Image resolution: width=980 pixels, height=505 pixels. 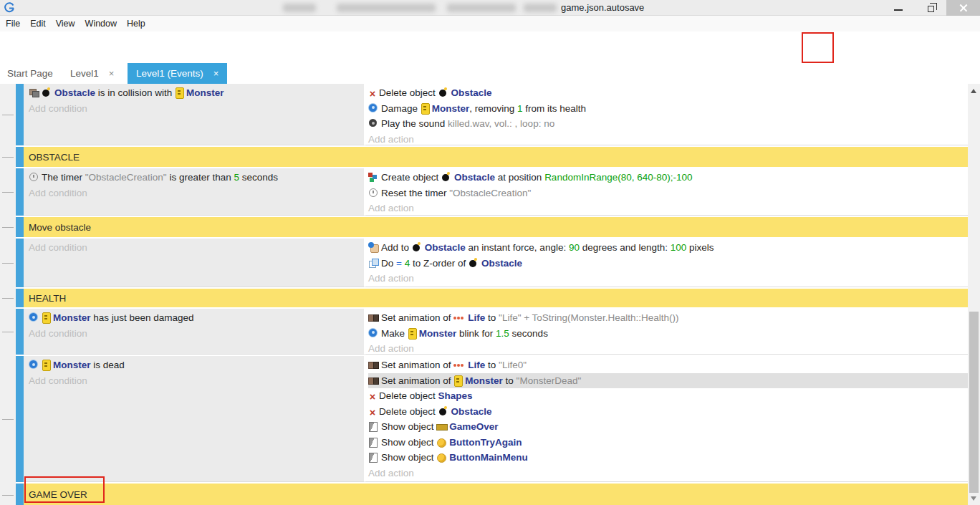 I want to click on comment-event: OBSTACLE, so click(x=491, y=157).